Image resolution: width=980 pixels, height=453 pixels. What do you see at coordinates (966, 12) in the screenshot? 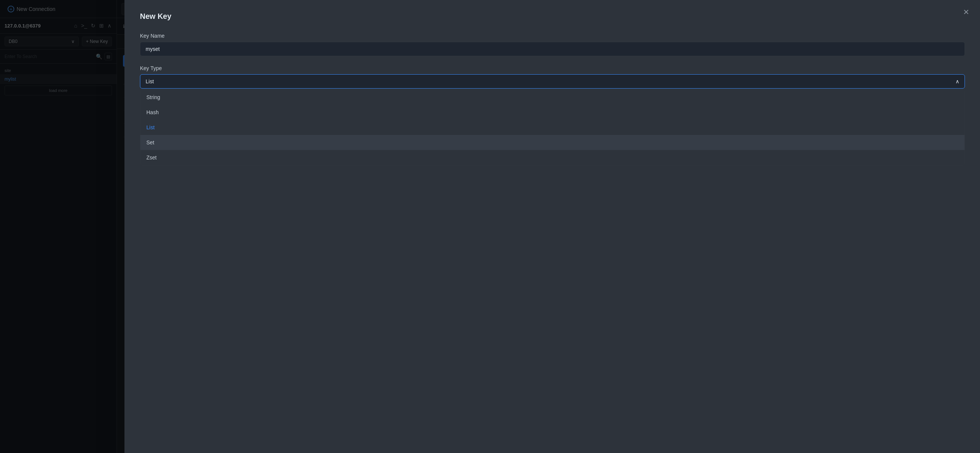
I see `modal-close-button: ✕` at bounding box center [966, 12].